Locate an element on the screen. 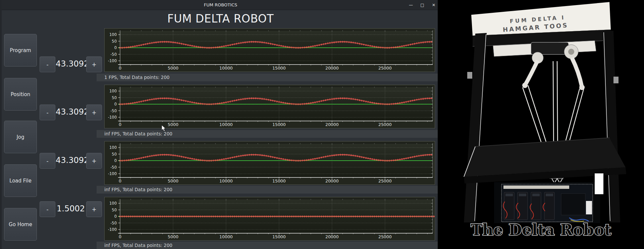  value-display-4: 1.5002 is located at coordinates (71, 210).